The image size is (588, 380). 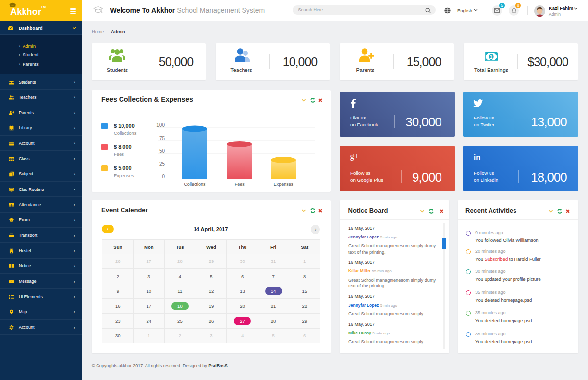 I want to click on svg-text: Collections, so click(x=195, y=184).